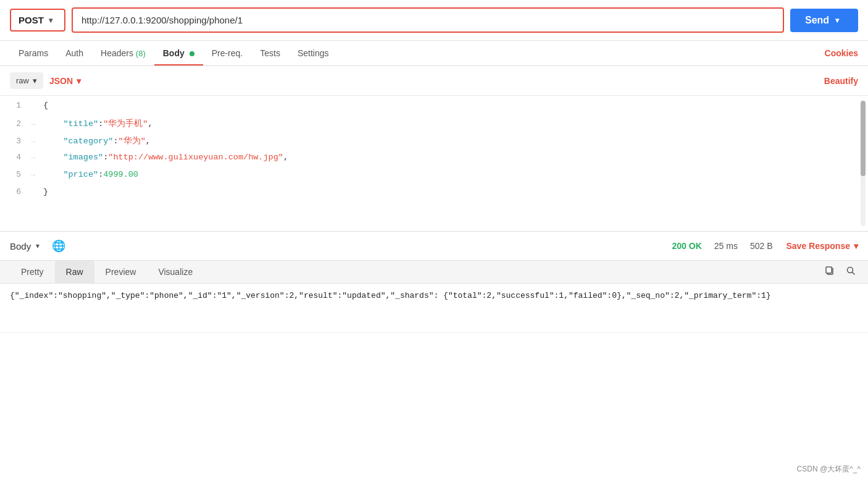 The image size is (868, 477). What do you see at coordinates (38, 246) in the screenshot?
I see `response-chevron-icon: ▾` at bounding box center [38, 246].